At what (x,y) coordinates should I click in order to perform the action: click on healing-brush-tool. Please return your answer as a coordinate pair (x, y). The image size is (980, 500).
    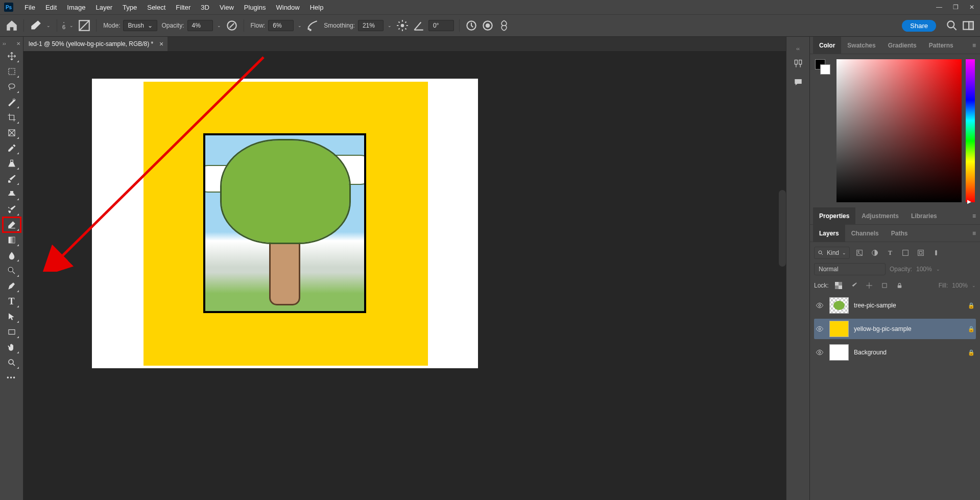
    Looking at the image, I should click on (12, 163).